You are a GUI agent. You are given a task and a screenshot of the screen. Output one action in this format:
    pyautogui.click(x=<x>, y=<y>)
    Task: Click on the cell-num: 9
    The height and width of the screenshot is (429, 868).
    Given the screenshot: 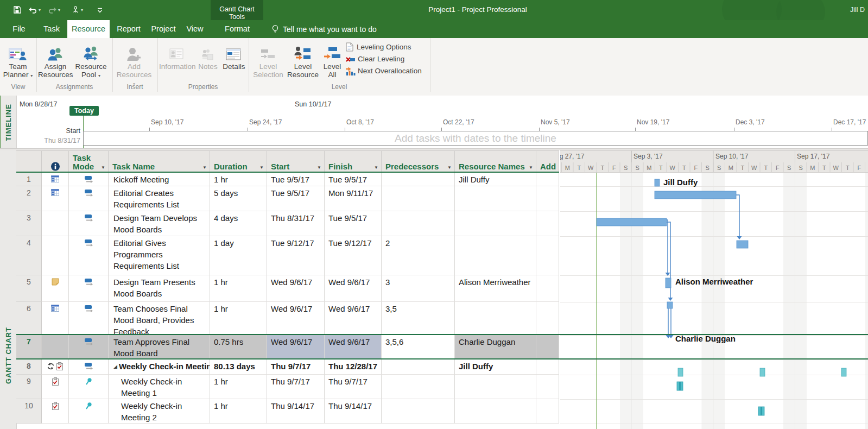 What is the action you would take?
    pyautogui.click(x=29, y=387)
    